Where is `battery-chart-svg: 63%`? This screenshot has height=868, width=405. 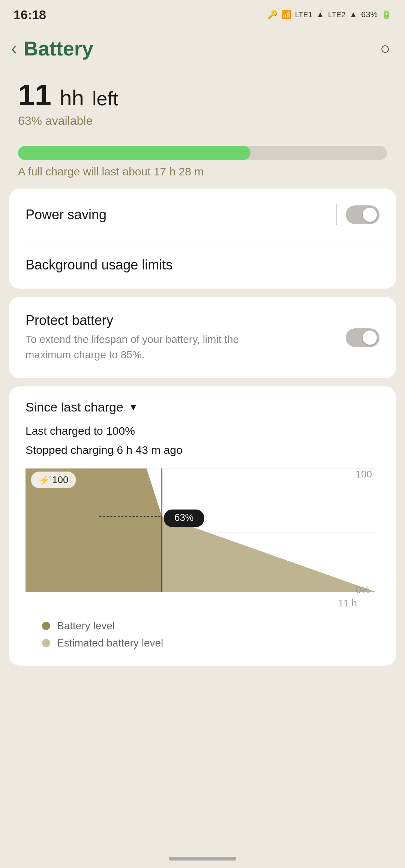
battery-chart-svg: 63% is located at coordinates (201, 532).